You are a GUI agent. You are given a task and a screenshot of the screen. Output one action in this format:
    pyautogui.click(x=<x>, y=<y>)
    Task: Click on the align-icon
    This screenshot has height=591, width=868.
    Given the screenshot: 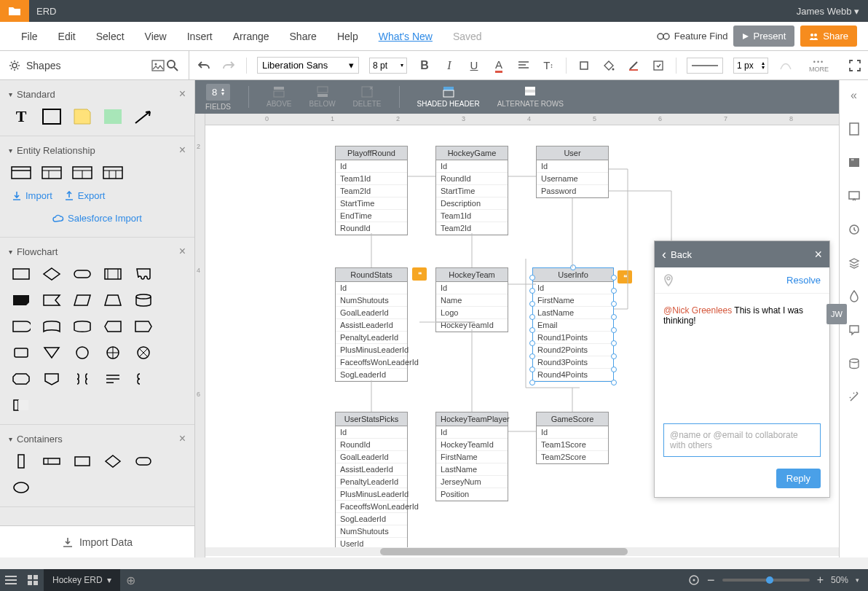 What is the action you would take?
    pyautogui.click(x=524, y=66)
    